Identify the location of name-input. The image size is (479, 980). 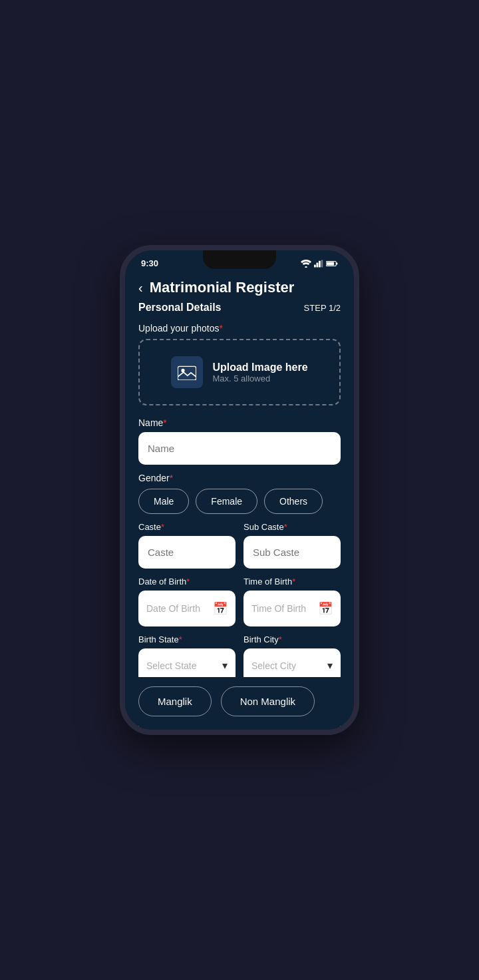
(240, 449).